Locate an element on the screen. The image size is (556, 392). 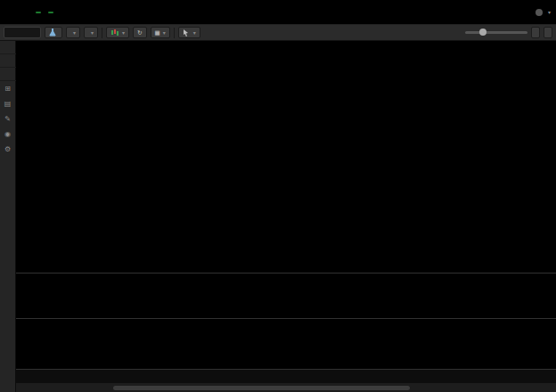
macd-pane is located at coordinates (286, 344).